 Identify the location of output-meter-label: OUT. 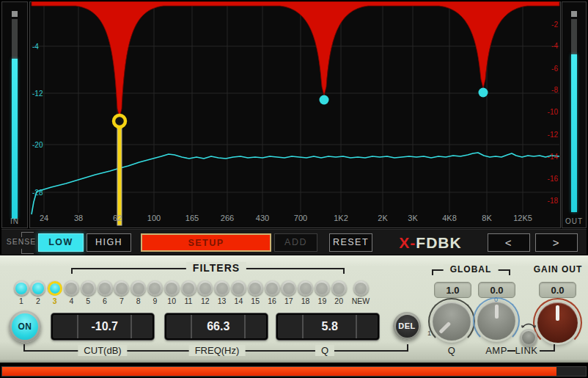
(574, 222).